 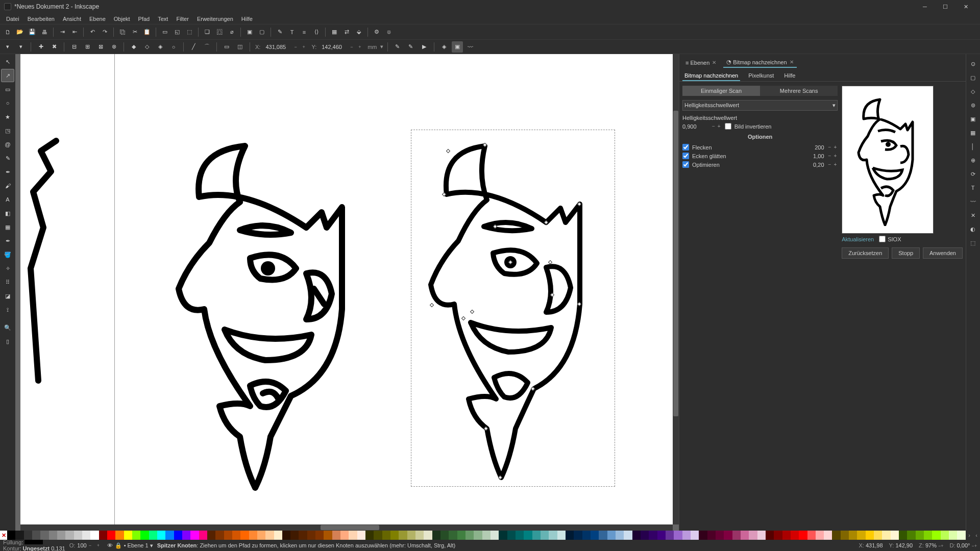 What do you see at coordinates (931, 545) in the screenshot?
I see `zoom-input: 97%` at bounding box center [931, 545].